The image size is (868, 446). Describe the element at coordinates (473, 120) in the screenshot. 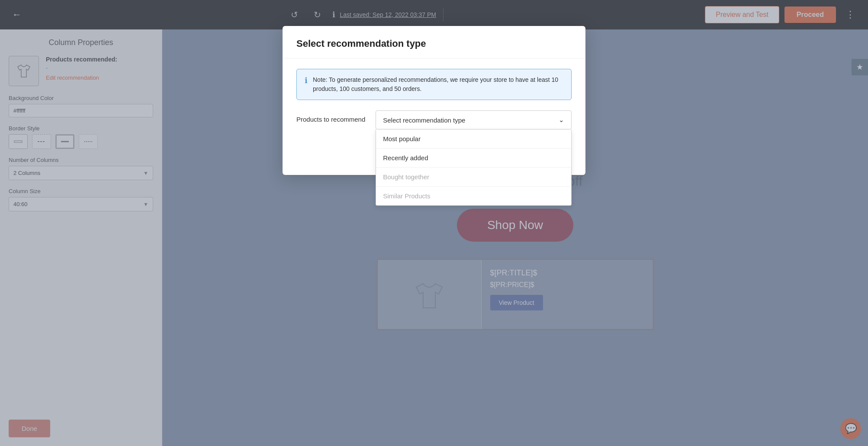

I see `rec-type-dropdown: Select recommendation type ⌄` at that location.